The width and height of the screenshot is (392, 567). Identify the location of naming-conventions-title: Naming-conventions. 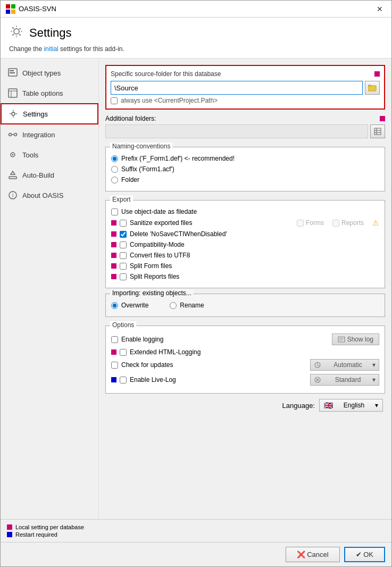
(141, 146).